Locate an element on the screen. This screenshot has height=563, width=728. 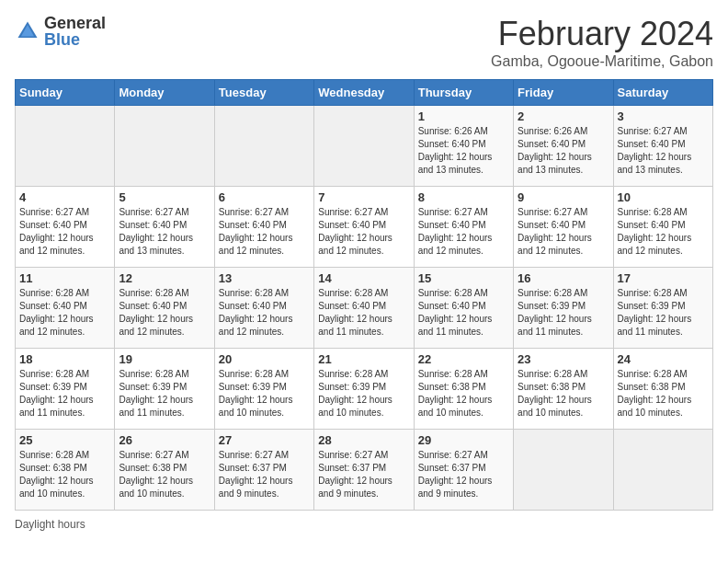
day-number: 10 is located at coordinates (664, 197).